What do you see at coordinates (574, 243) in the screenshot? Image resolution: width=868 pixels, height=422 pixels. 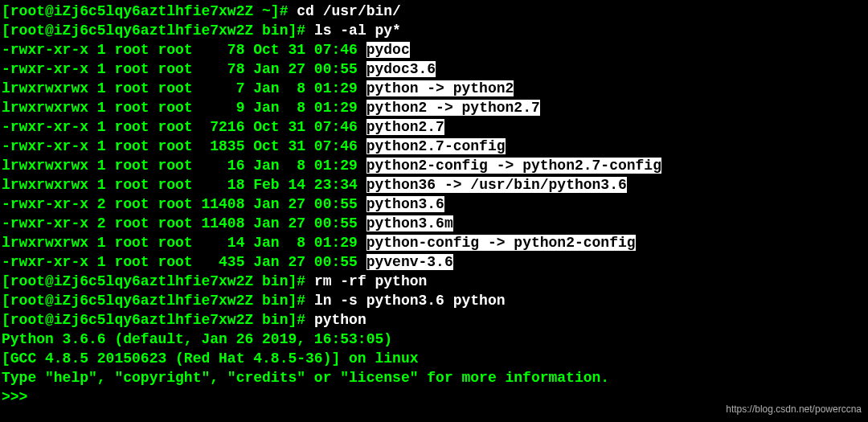 I see `link-target: python2-config` at bounding box center [574, 243].